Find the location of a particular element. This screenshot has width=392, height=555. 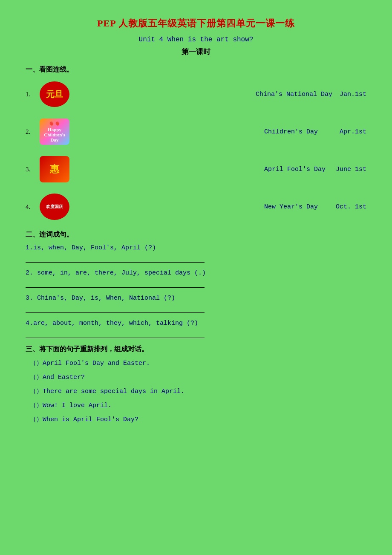

section-title: 第一课时 is located at coordinates (196, 52).